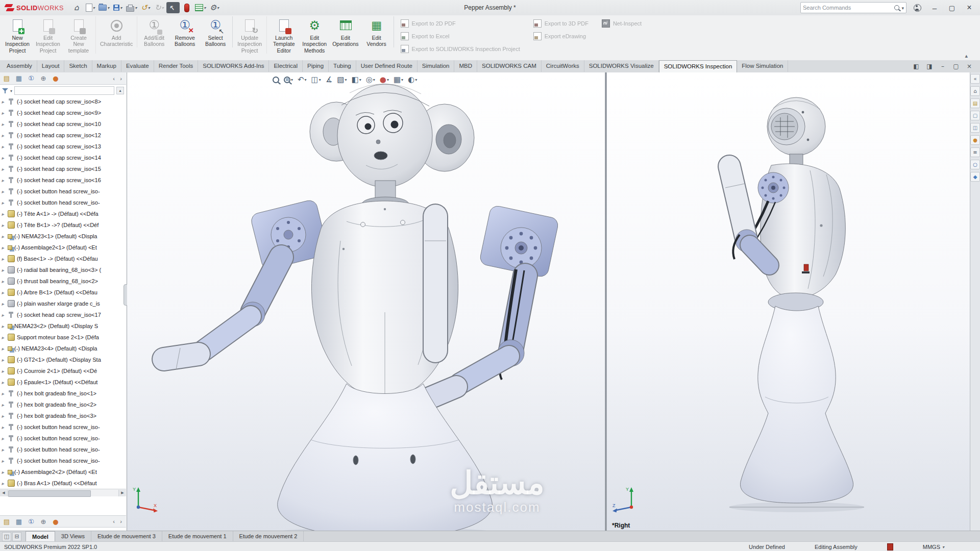 This screenshot has width=980, height=551. I want to click on feature-tree-item: (-) thrust ball bearing_68_iso<2>, so click(63, 281).